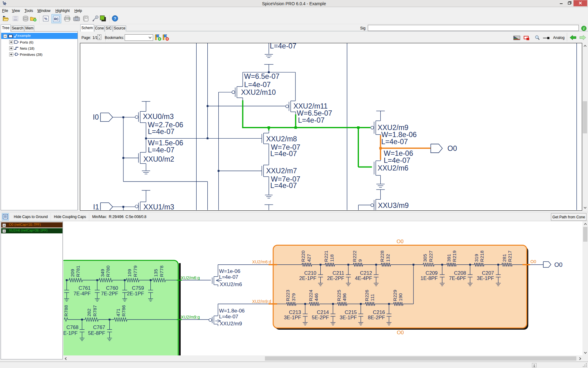 The image size is (588, 368). Describe the element at coordinates (262, 301) in the screenshot. I see `svg-text: XU2/m9:d` at that location.